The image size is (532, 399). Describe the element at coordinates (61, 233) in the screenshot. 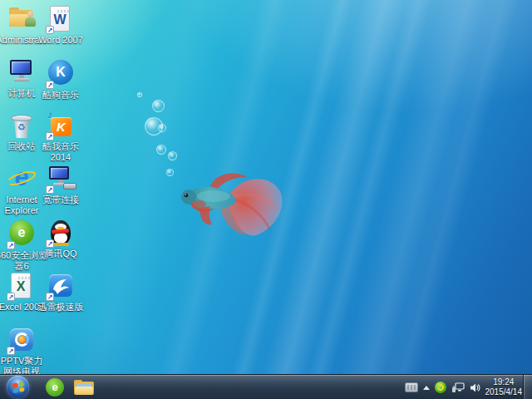

I see `qq-penguin-icon: ↗` at that location.